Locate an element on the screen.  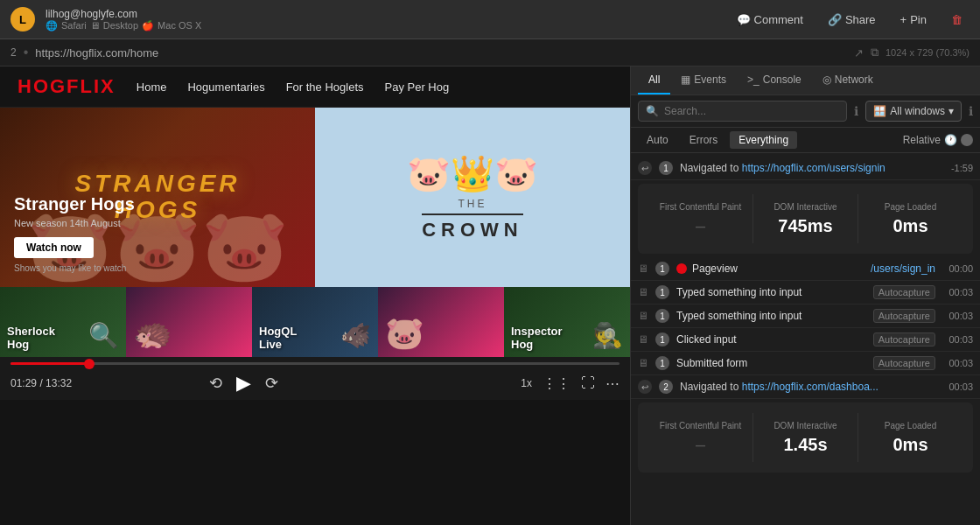
browser-label: Safari is located at coordinates (74, 25).